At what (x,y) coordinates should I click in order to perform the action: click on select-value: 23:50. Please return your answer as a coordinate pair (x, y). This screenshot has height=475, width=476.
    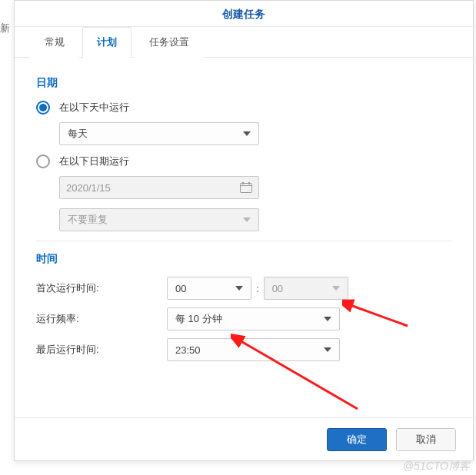
    Looking at the image, I should click on (188, 350).